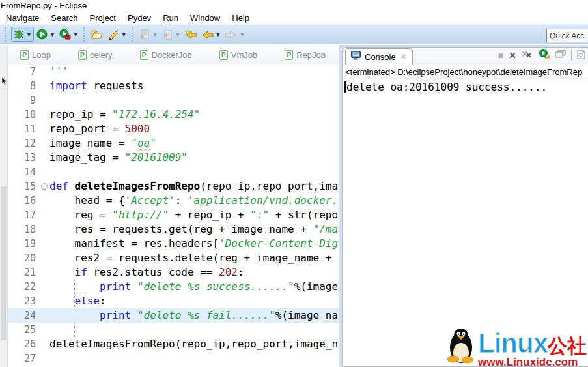  Describe the element at coordinates (345, 87) in the screenshot. I see `text-caret` at that location.